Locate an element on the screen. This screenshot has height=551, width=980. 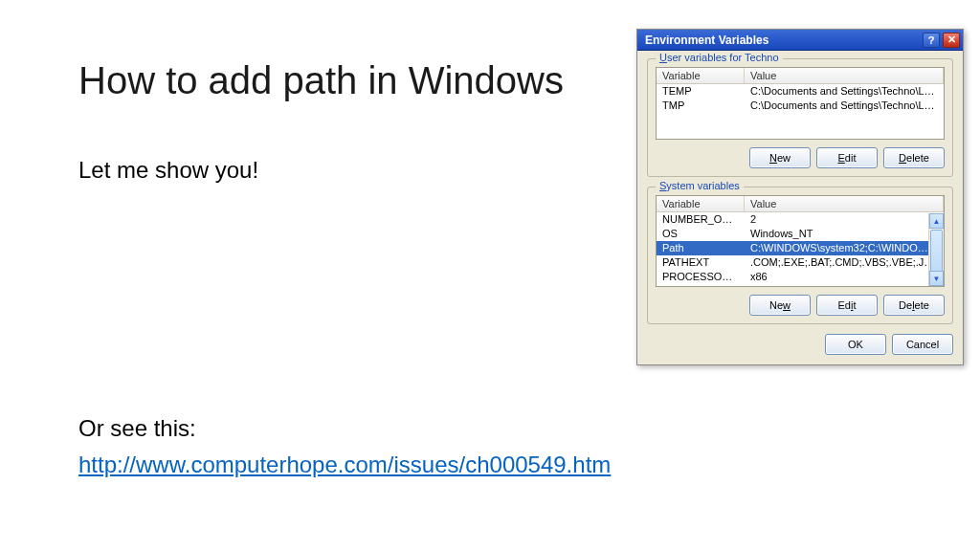
dialog-title: Environment Variables is located at coordinates (783, 40).